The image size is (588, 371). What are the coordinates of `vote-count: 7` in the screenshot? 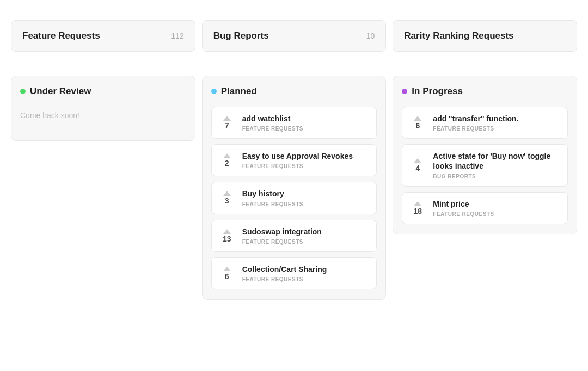 It's located at (227, 126).